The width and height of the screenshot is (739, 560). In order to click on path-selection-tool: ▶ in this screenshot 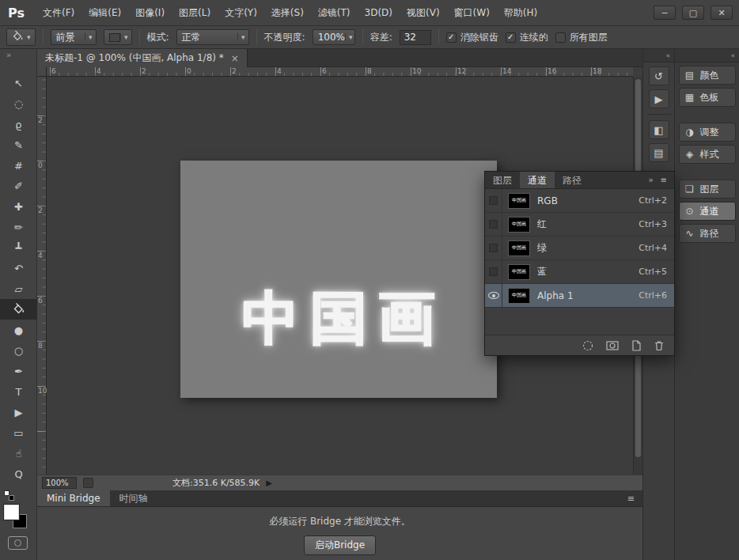, I will do `click(19, 412)`.